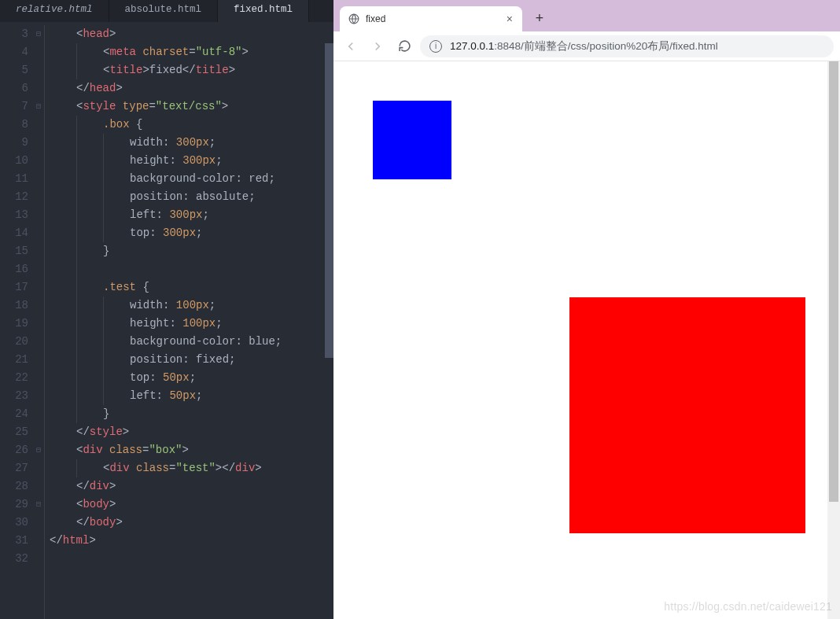 This screenshot has height=619, width=840. What do you see at coordinates (351, 46) in the screenshot?
I see `back-button` at bounding box center [351, 46].